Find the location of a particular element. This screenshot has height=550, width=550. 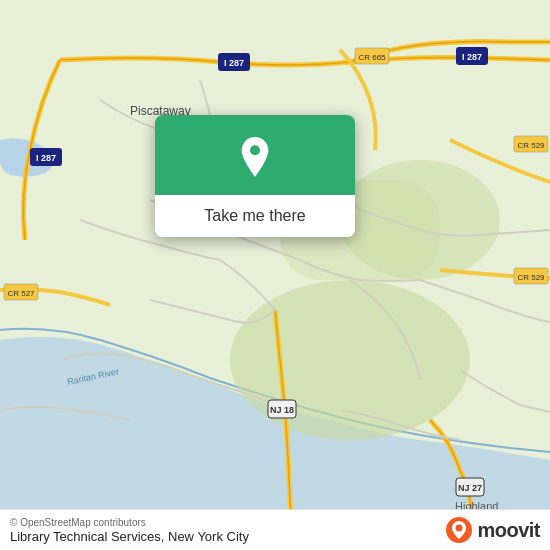

bottom-bar: © OpenStreetMap contributors Library Tec… is located at coordinates (275, 530).